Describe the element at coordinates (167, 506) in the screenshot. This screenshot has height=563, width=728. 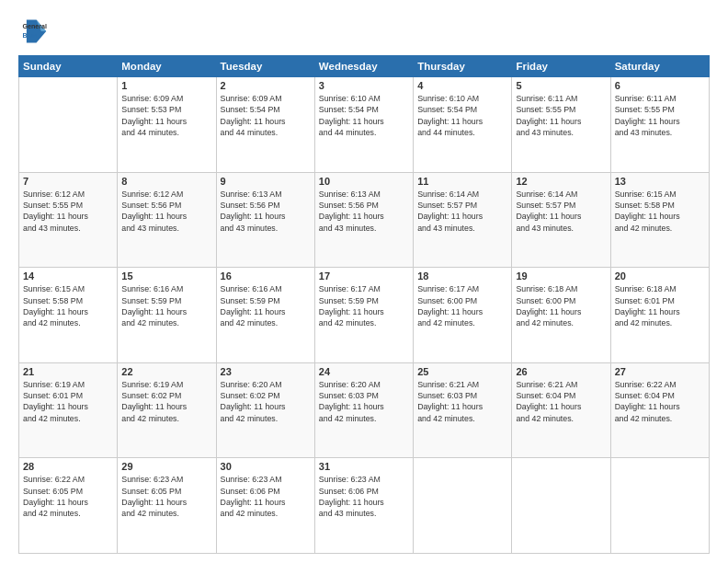
I see `calendar-cell: 29Sunrise: 6:23 AM Sunset: 6:05 PM Dayli…` at that location.